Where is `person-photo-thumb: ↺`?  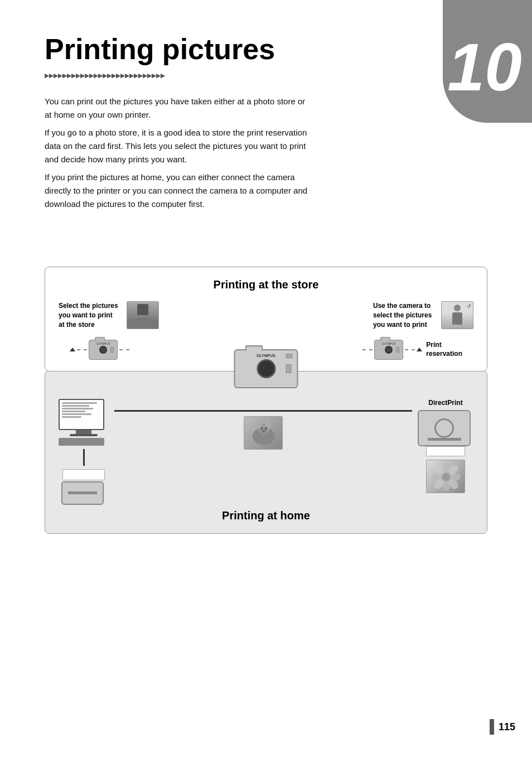
person-photo-thumb: ↺ is located at coordinates (457, 315).